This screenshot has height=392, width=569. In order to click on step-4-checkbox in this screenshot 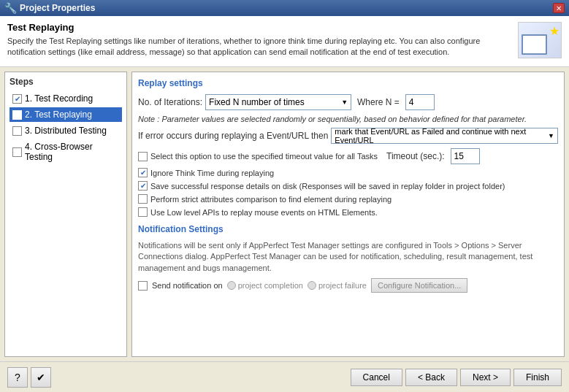, I will do `click(18, 152)`.